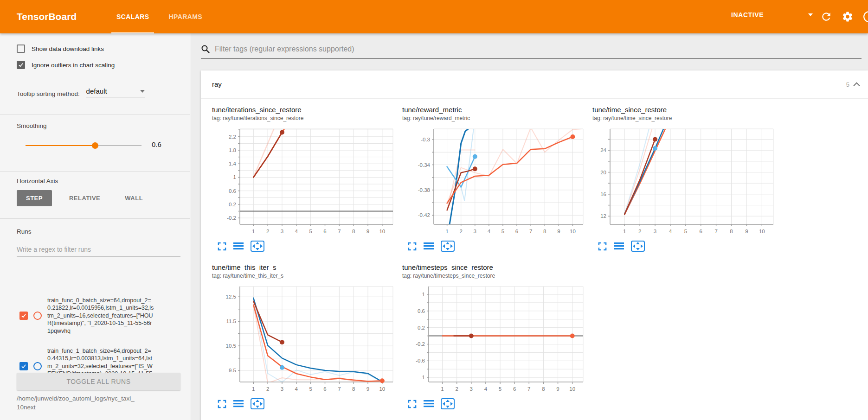 The image size is (868, 420). I want to click on svg-text: -0.3, so click(425, 140).